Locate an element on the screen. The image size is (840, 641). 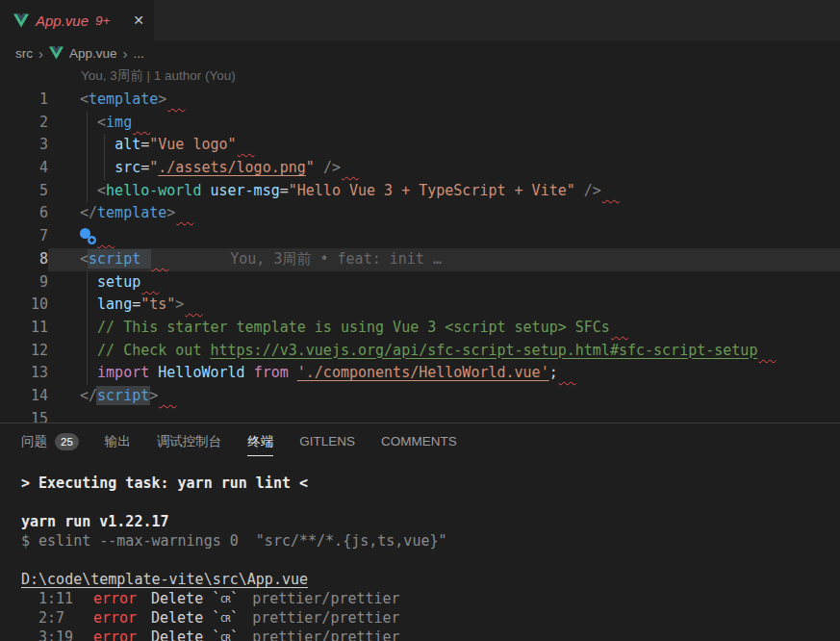
panel-tab-terminal: 终端 is located at coordinates (260, 442).